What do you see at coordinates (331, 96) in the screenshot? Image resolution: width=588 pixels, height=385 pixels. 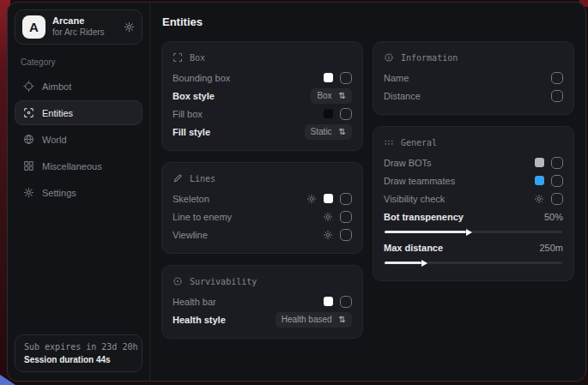 I see `box-style-dropdown: Box ⇅` at bounding box center [331, 96].